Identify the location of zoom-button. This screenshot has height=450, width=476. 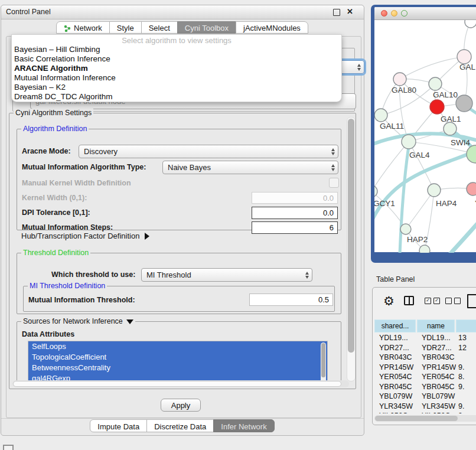
(404, 13).